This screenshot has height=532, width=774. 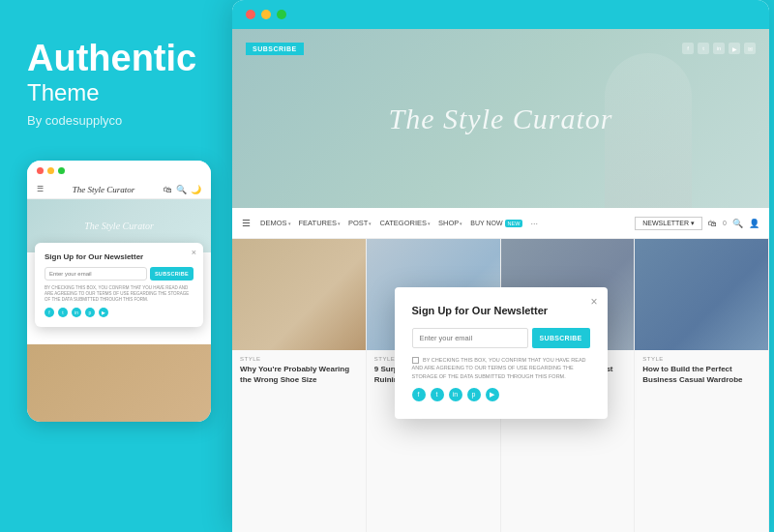 I want to click on hero-twitter-icon: t, so click(x=703, y=48).